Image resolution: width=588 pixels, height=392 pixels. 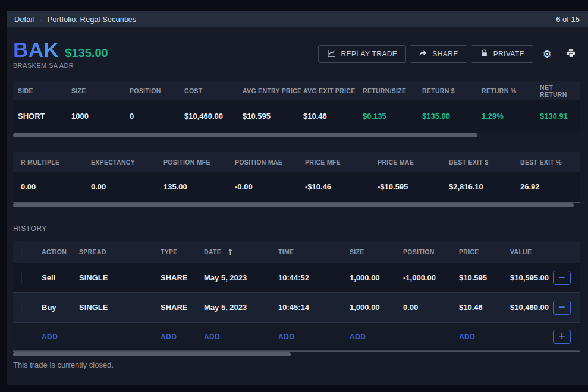 What do you see at coordinates (296, 116) in the screenshot?
I see `summary-row: SHORT 1000 0 $10,460.00 $10.595 $10.46 $…` at bounding box center [296, 116].